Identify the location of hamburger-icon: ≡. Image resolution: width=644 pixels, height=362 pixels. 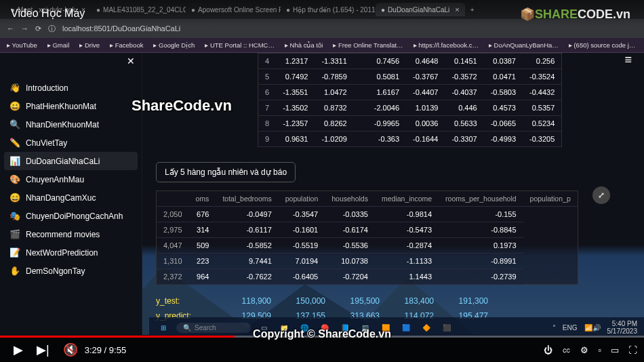
(628, 60).